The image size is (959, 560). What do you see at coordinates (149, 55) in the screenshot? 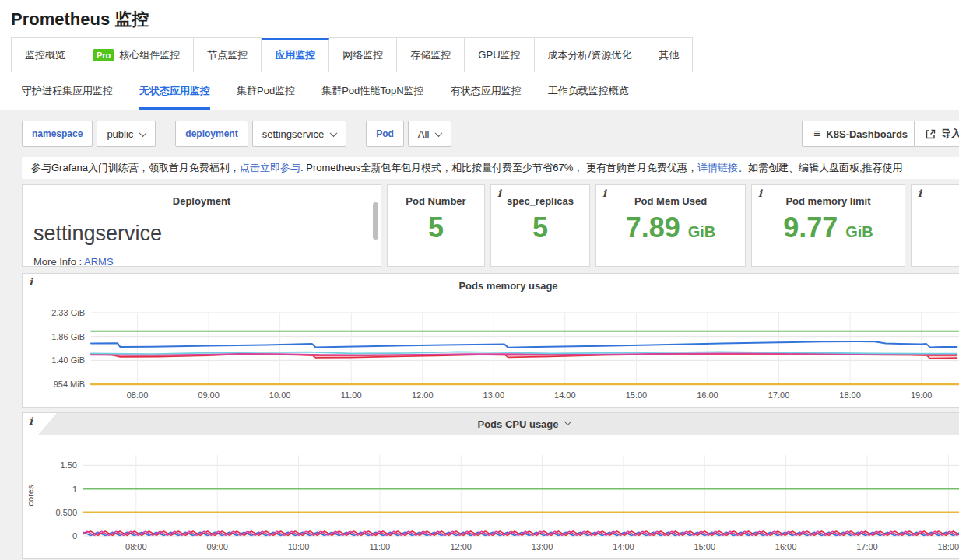
I see `primary-tab-label: 核心组件监控` at bounding box center [149, 55].